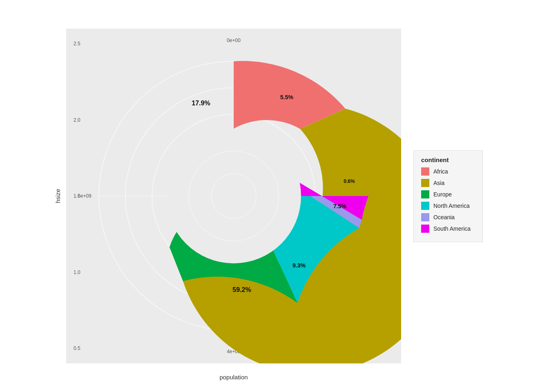  What do you see at coordinates (425, 172) in the screenshot?
I see `legend-swatch-africa` at bounding box center [425, 172].